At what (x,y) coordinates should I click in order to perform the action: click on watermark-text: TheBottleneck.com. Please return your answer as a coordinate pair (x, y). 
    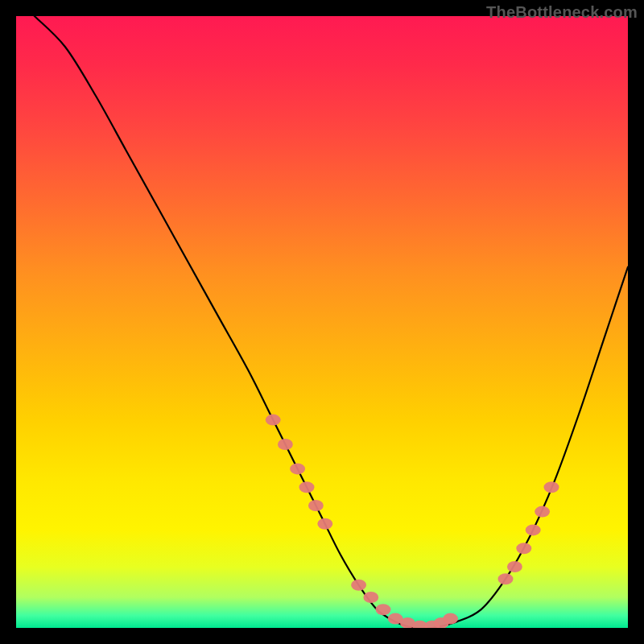
    Looking at the image, I should click on (562, 13).